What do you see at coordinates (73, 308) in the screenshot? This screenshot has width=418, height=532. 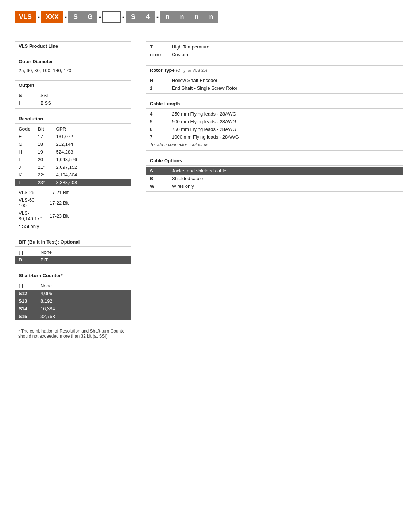 I see `shaft-row-s14: S14 16,384` at bounding box center [73, 308].